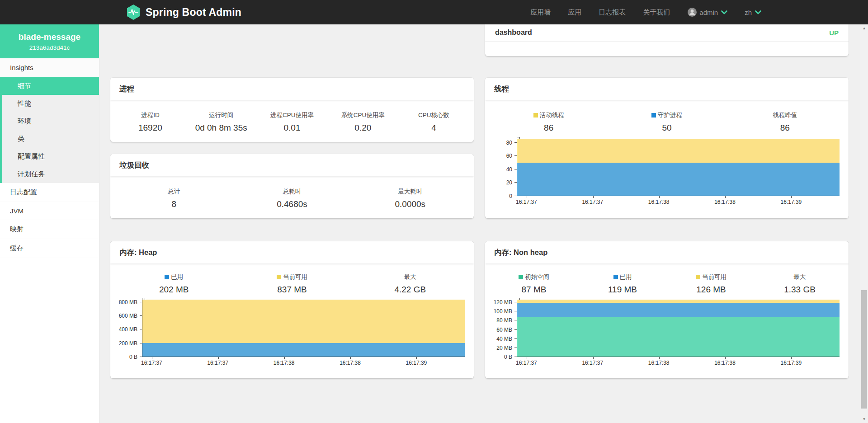  I want to click on stat-value: 8, so click(174, 204).